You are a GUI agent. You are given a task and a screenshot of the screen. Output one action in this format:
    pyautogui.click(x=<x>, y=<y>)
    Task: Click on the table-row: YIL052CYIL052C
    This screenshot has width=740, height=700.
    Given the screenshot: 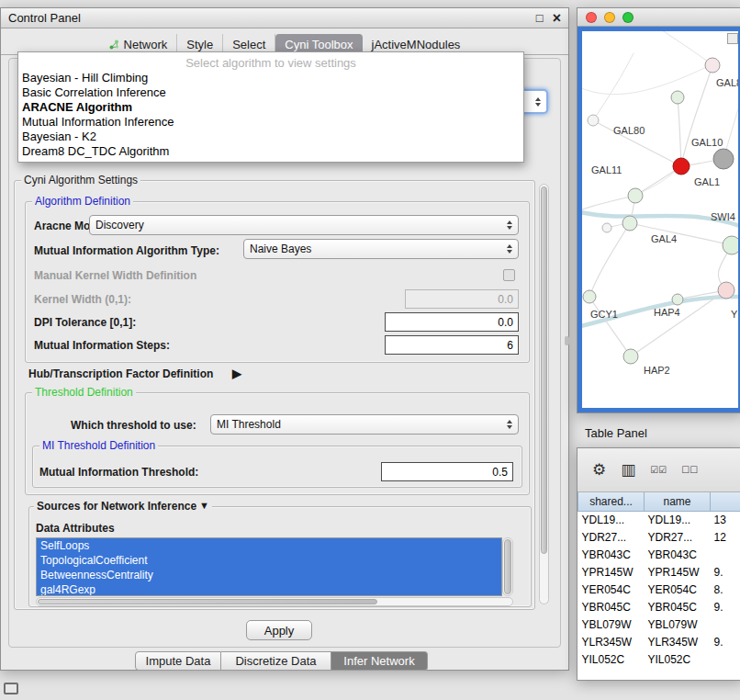 What is the action you would take?
    pyautogui.click(x=659, y=660)
    